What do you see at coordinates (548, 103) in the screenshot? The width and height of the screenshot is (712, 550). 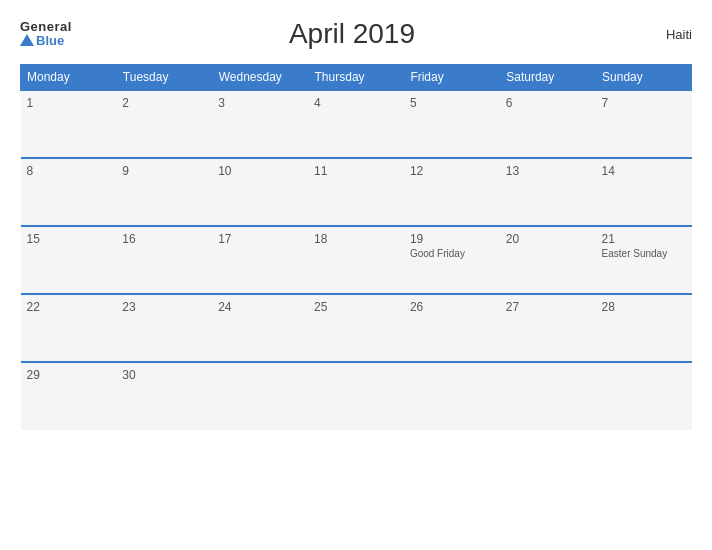 I see `day-number: 6` at bounding box center [548, 103].